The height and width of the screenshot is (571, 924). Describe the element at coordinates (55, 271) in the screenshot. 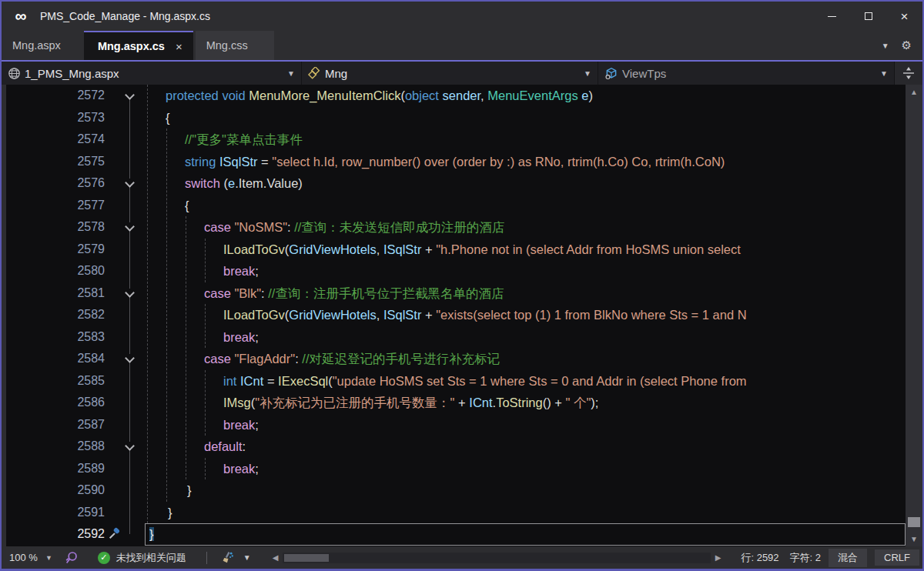

I see `line-number: 2580` at that location.